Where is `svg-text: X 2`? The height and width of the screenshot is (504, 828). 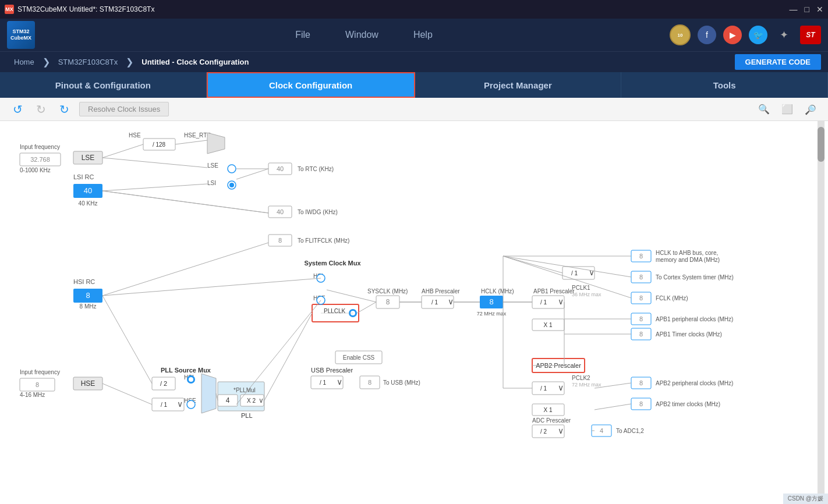
svg-text: X 2 is located at coordinates (252, 400).